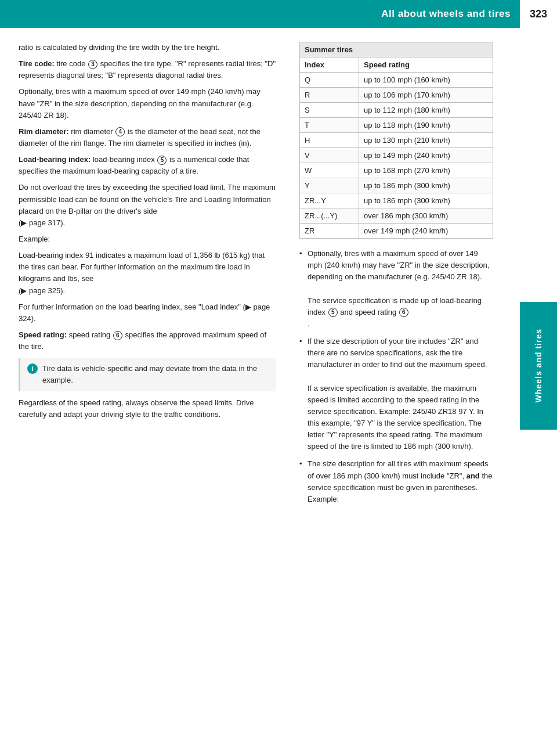 The height and width of the screenshot is (756, 557). What do you see at coordinates (397, 80) in the screenshot?
I see `table-row: Qup to 100 mph (160 km/h)` at bounding box center [397, 80].